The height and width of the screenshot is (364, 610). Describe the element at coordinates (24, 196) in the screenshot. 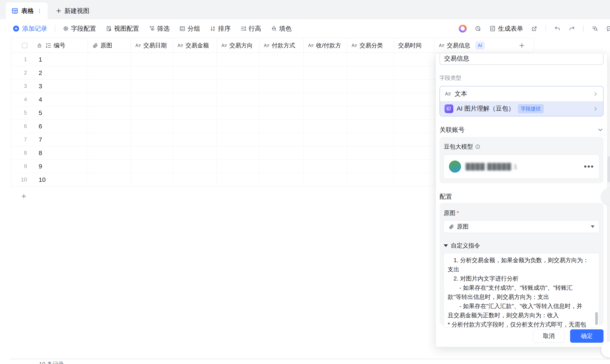

I see `add-row-button` at that location.